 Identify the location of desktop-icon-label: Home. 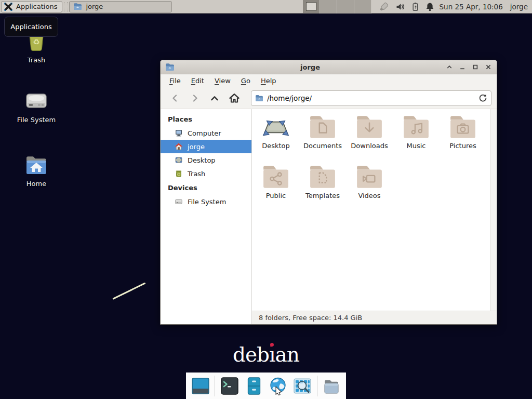
(36, 184).